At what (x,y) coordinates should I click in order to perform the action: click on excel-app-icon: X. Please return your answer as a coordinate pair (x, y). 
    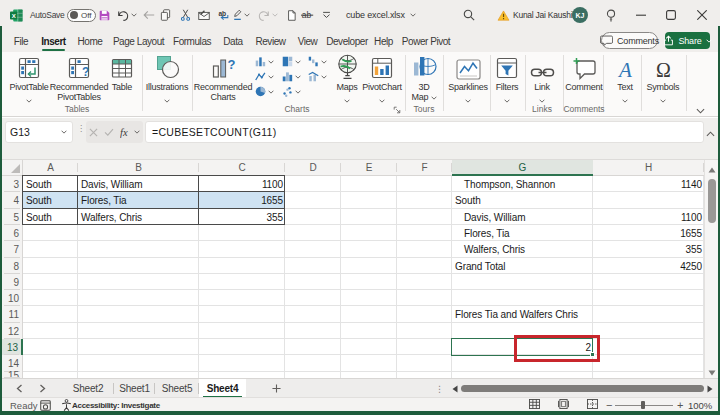
    Looking at the image, I should click on (16, 15).